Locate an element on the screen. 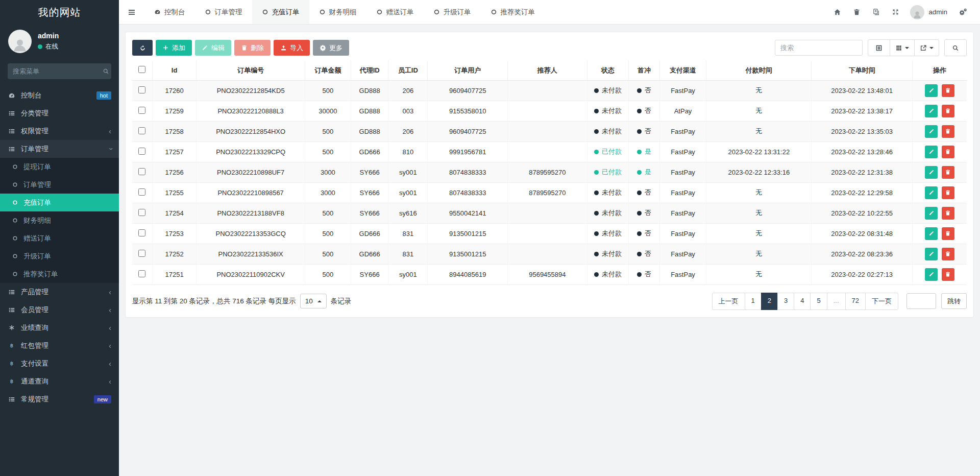 The width and height of the screenshot is (980, 476). search-icon is located at coordinates (106, 72).